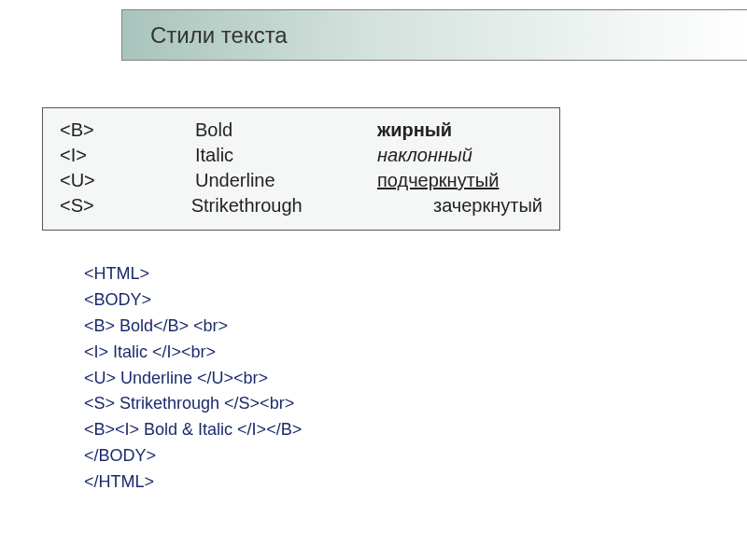 The height and width of the screenshot is (560, 747). Describe the element at coordinates (286, 155) in the screenshot. I see `eng-cell: Italic` at that location.